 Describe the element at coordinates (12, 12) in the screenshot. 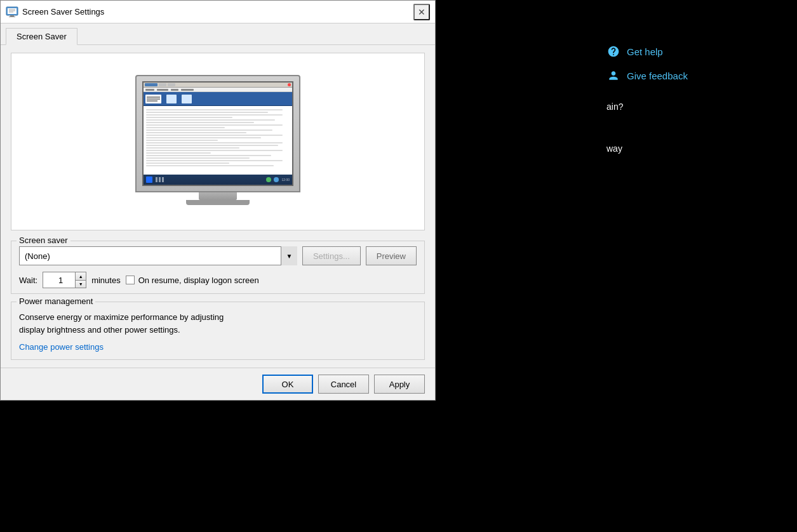

I see `dialog-icon` at that location.